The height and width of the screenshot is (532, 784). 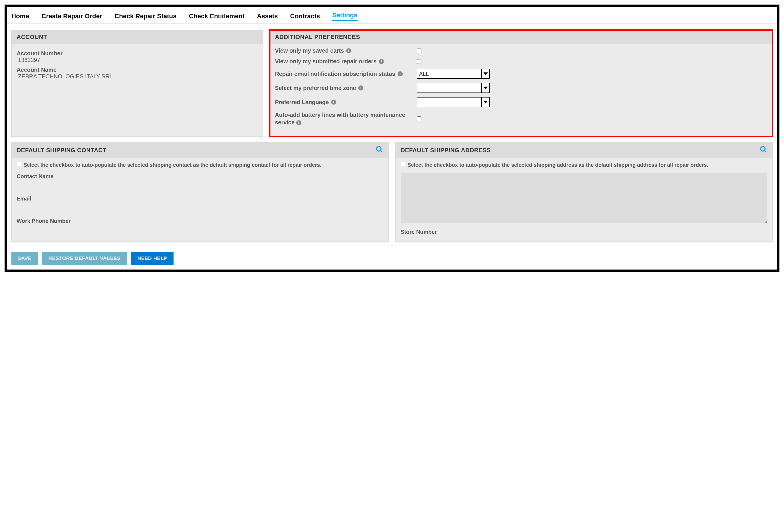 I want to click on account-number-label: Account Number, so click(x=137, y=53).